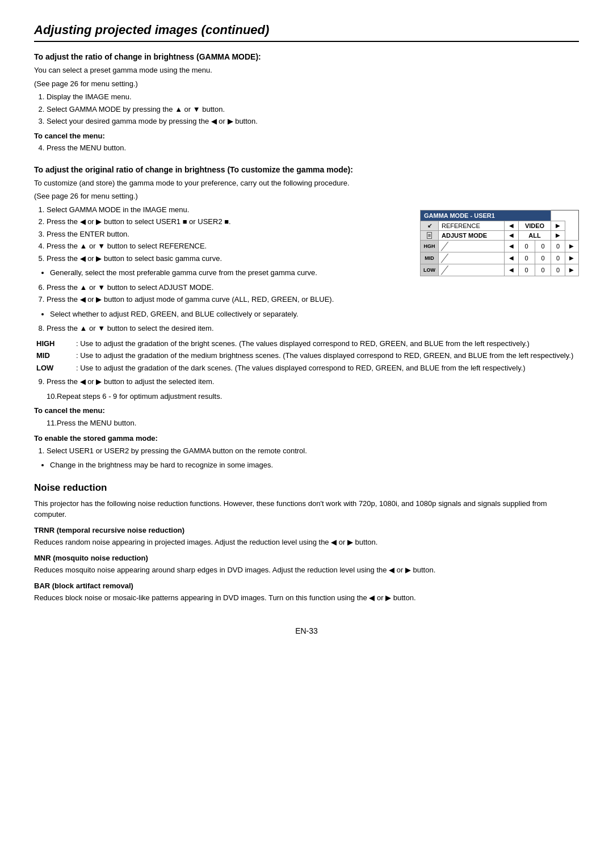 This screenshot has width=613, height=868. What do you see at coordinates (313, 109) in the screenshot?
I see `section1-steps: Display the IMAGE menu. Select GAMMA MOD…` at bounding box center [313, 109].